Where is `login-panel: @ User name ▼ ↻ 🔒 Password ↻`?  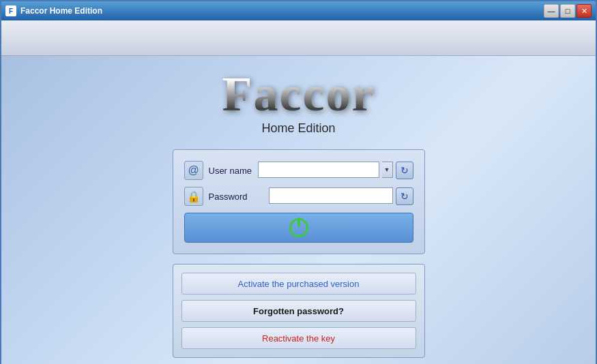
login-panel: @ User name ▼ ↻ 🔒 Password ↻ is located at coordinates (299, 202).